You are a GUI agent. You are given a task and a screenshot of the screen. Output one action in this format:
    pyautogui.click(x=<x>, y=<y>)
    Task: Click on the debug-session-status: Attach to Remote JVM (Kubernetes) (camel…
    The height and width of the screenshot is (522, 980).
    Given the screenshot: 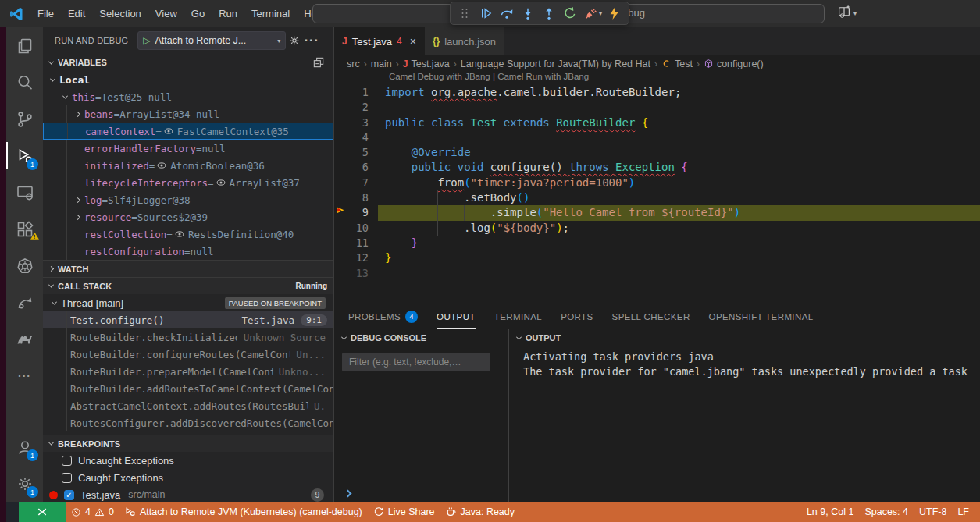 What is the action you would take?
    pyautogui.click(x=244, y=512)
    